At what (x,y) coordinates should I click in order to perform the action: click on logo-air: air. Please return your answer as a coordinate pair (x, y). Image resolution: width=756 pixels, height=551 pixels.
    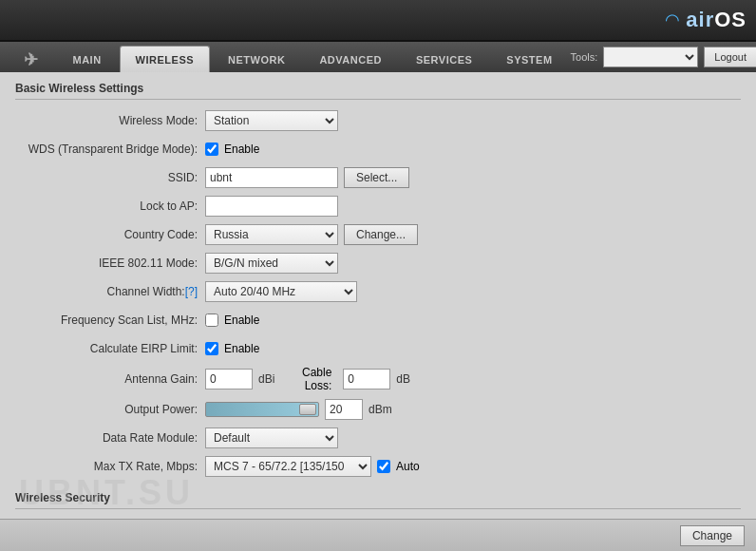
    Looking at the image, I should click on (700, 19).